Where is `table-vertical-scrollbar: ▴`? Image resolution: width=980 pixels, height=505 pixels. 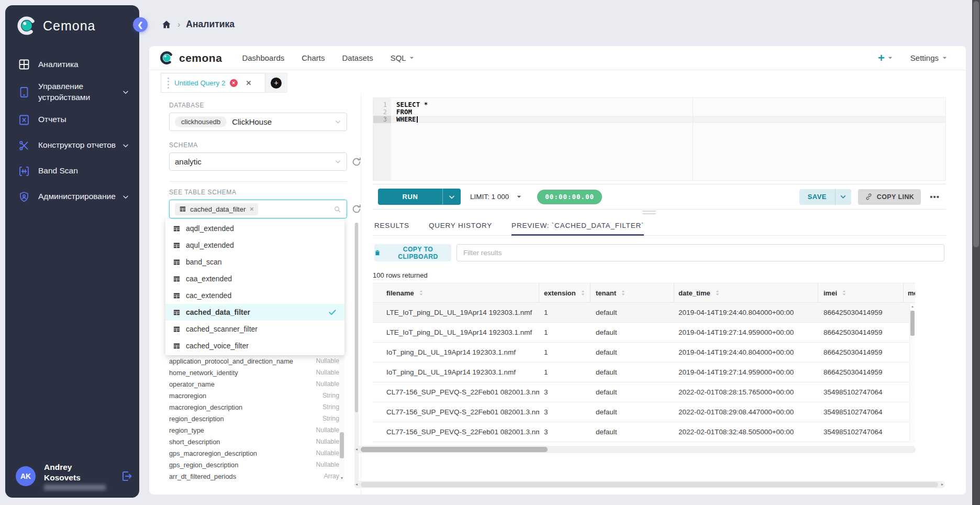 table-vertical-scrollbar: ▴ is located at coordinates (912, 373).